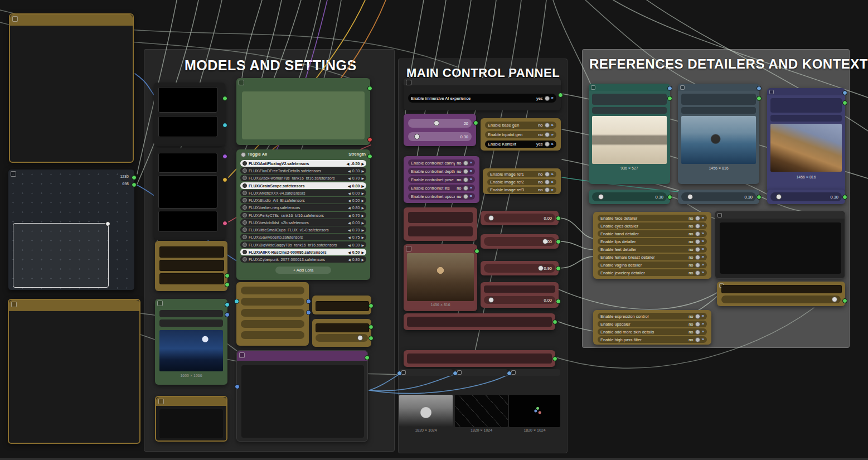  I want to click on lora-row: FLUX\FluxDFreeTasticDetails.safetensors …, so click(303, 171).